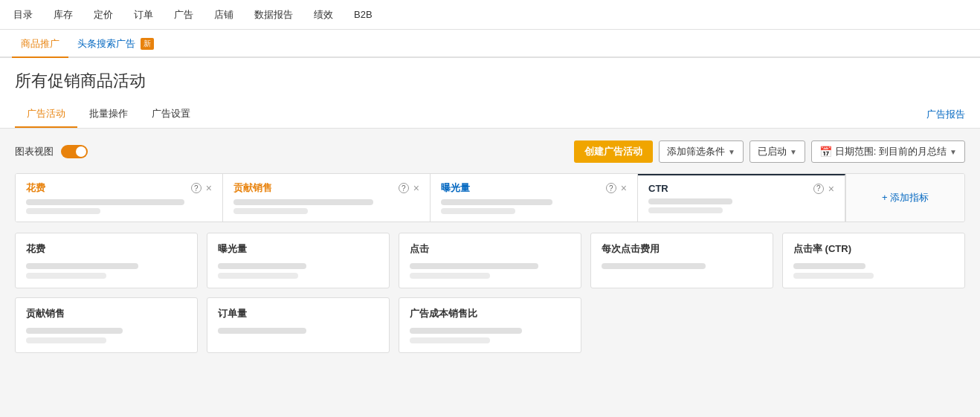  Describe the element at coordinates (770, 152) in the screenshot. I see `toolbar-right: 创建广告活动 添加筛选条件 ▼ 已启动 ▼ 📅 日期范围: 到目前的月总结 ▼` at that location.